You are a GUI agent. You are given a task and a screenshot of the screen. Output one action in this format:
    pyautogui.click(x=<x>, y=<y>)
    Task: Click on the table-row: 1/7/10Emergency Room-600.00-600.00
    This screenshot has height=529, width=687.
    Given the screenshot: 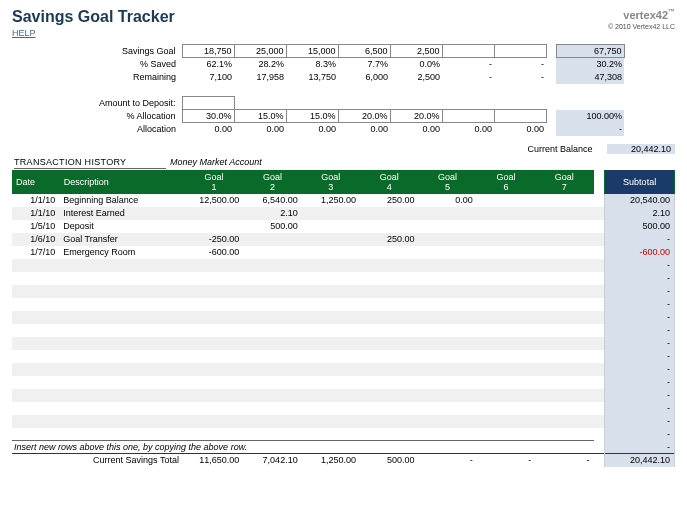 What is the action you would take?
    pyautogui.click(x=344, y=252)
    